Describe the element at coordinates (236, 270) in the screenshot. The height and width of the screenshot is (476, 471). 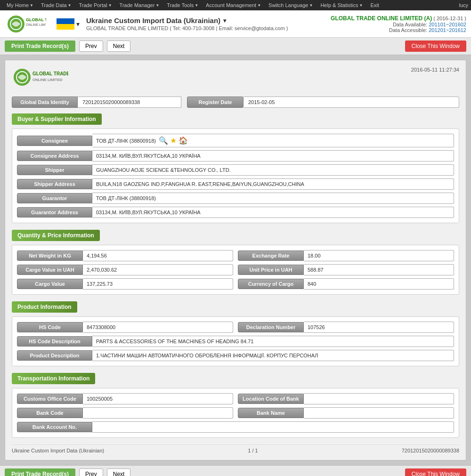
I see `cargo-uah-unit-price-row: Cargo Value in UAH 2,470,030.62 Unit Pri…` at that location.